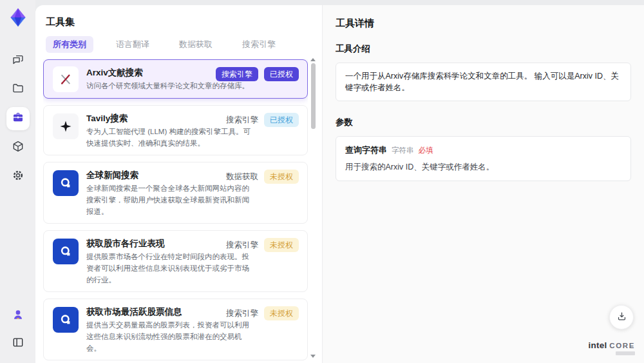 The image size is (644, 363). What do you see at coordinates (625, 353) in the screenshot?
I see `brand-badge-bar` at bounding box center [625, 353].